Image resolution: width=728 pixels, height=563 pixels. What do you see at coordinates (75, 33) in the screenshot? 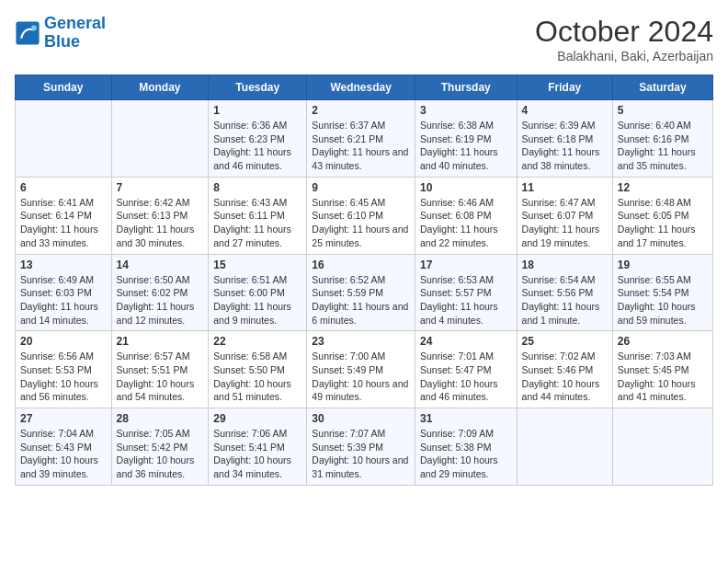
I see `logo-text: General Blue` at bounding box center [75, 33].